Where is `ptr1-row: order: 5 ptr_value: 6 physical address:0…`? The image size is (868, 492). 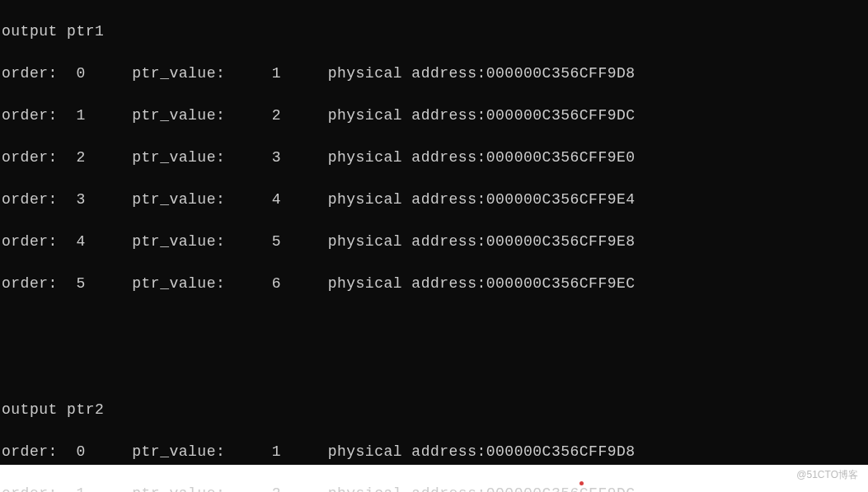 ptr1-row: order: 5 ptr_value: 6 physical address:0… is located at coordinates (434, 284).